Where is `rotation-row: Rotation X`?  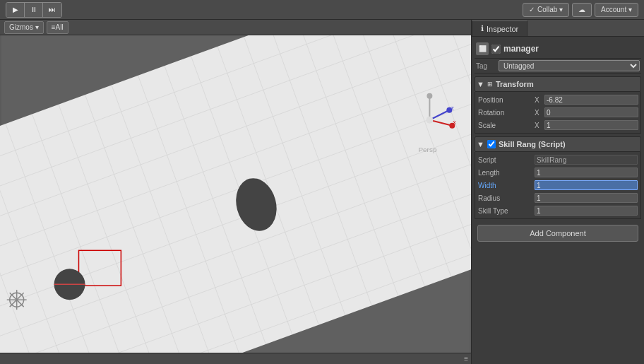
rotation-row: Rotation X is located at coordinates (558, 112).